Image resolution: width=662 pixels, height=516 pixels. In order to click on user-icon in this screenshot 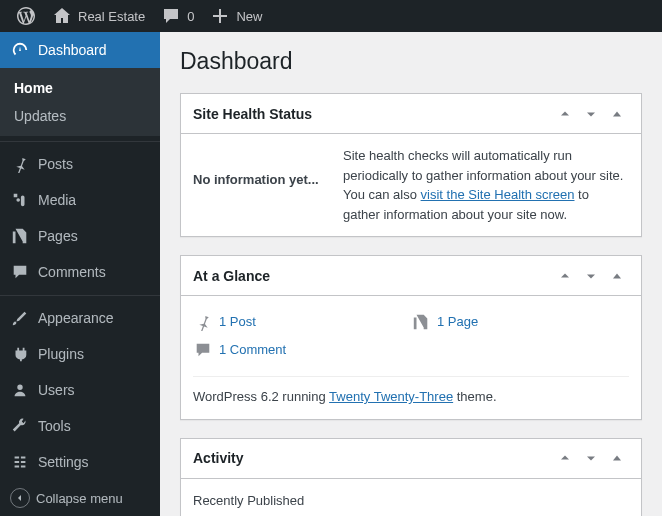, I will do `click(20, 390)`.